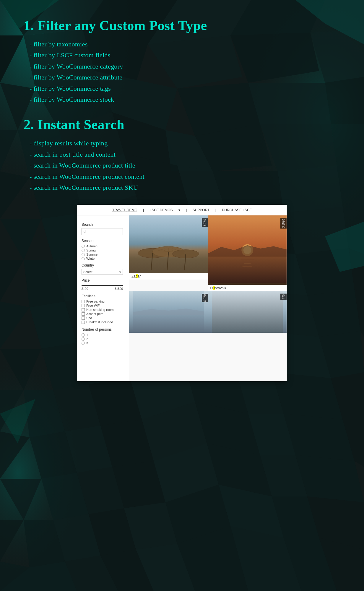 This screenshot has width=364, height=591. I want to click on country-select-wrapper: Select, so click(102, 272).